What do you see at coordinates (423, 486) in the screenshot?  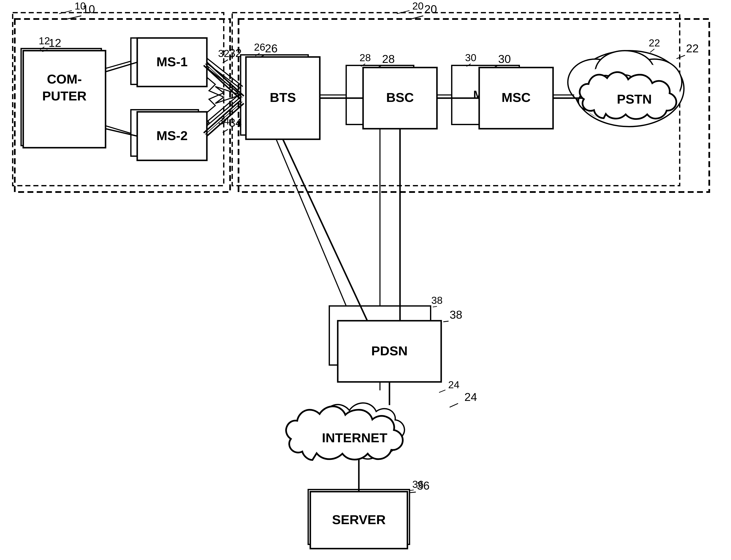 I see `server-ref-num: 36` at bounding box center [423, 486].